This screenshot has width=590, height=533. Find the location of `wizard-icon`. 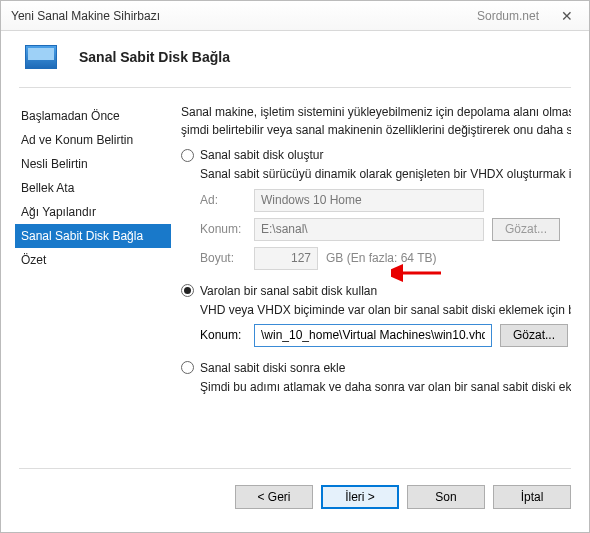

wizard-icon is located at coordinates (41, 57).